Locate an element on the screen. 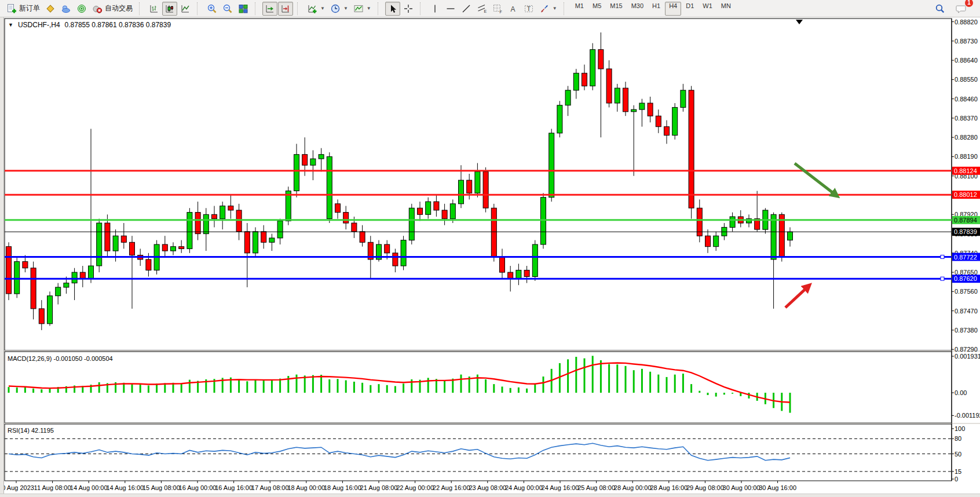  timeframe-button-d1: D1 is located at coordinates (690, 9).